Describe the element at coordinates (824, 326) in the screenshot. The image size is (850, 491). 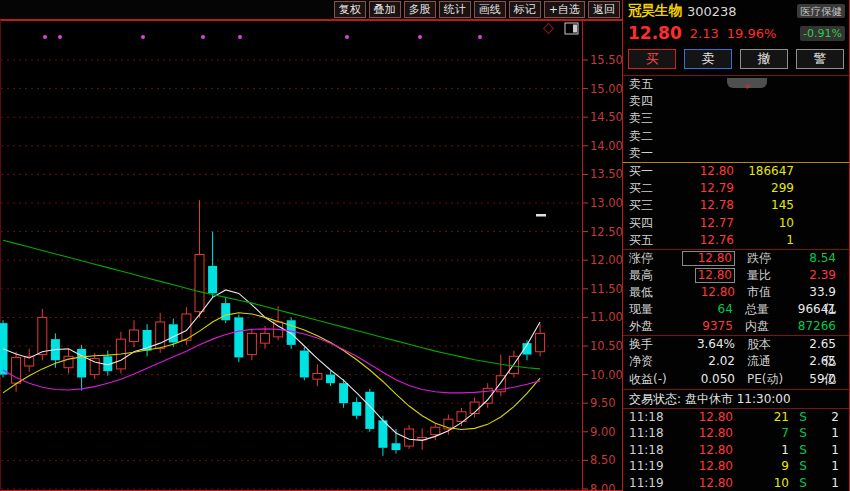
I see `stat-value: 87266` at that location.